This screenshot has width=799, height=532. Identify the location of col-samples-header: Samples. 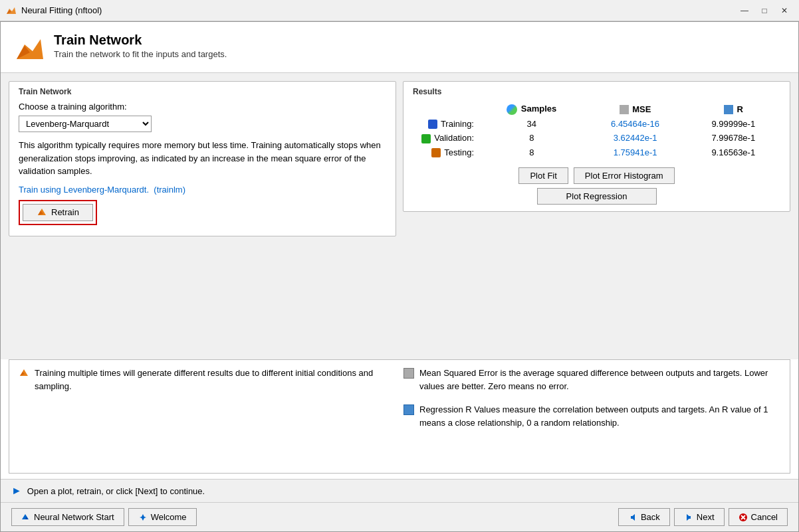
(532, 109).